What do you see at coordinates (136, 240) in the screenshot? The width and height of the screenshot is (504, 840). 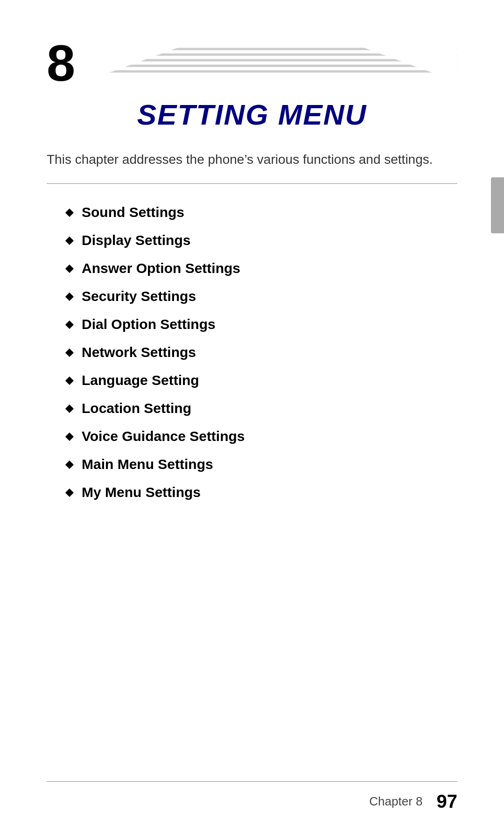 I see `menu-item-label: Display Settings` at bounding box center [136, 240].